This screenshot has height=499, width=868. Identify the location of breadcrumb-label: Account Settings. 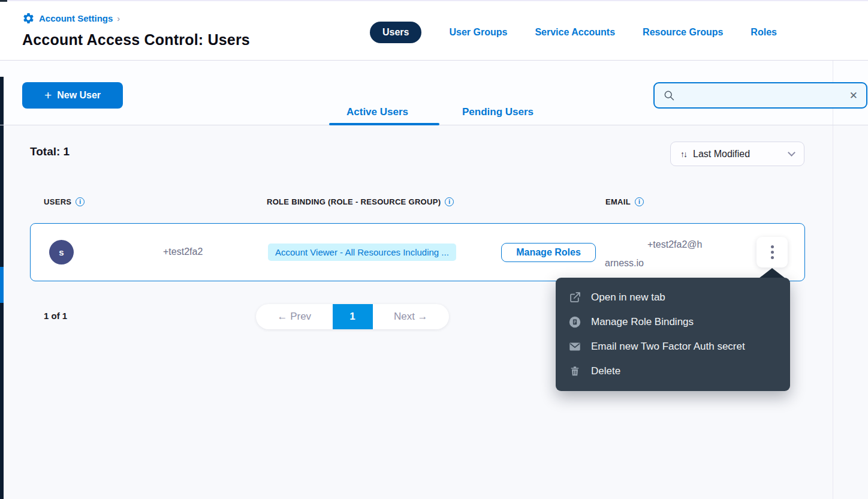
(76, 18).